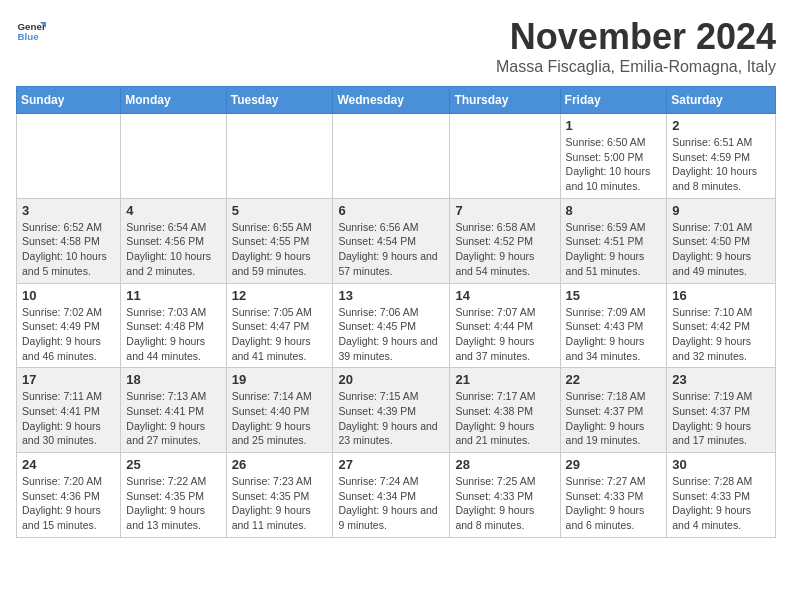 This screenshot has width=792, height=612. I want to click on day-info: Sunrise: 7:07 AMSunset: 4:44 PMDaylight:…, so click(504, 334).